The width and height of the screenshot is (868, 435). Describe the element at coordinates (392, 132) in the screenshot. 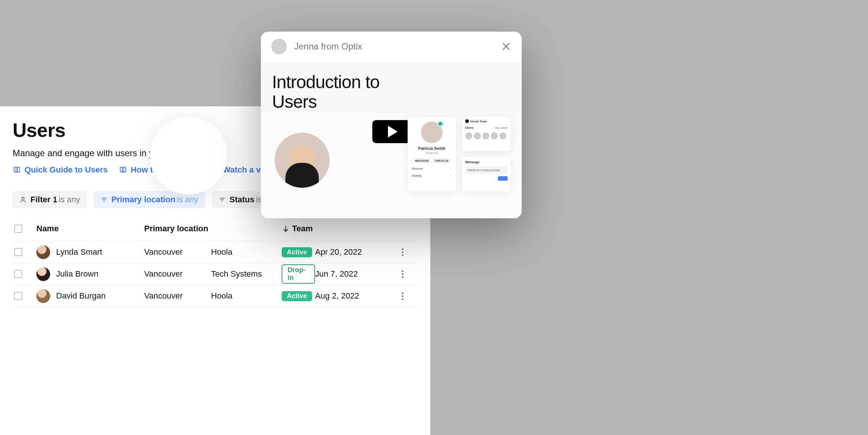

I see `play-button` at that location.